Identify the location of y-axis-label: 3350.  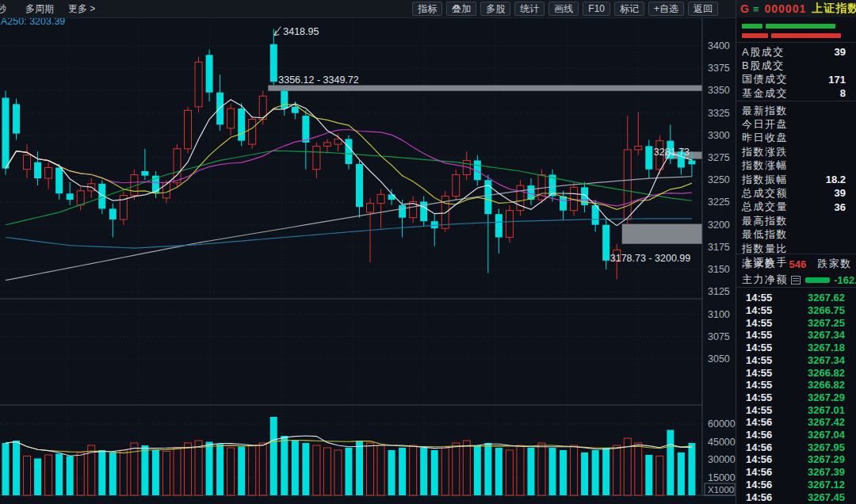
(719, 90).